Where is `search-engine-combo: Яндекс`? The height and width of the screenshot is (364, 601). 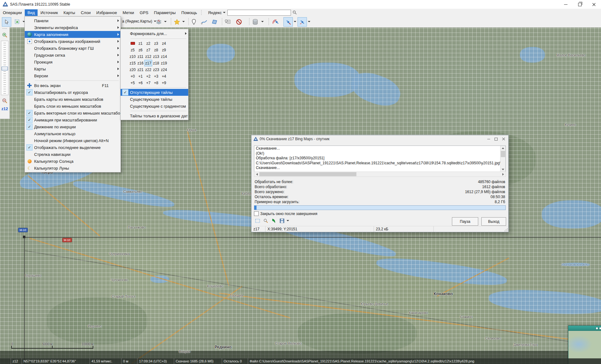 search-engine-combo: Яндекс is located at coordinates (217, 13).